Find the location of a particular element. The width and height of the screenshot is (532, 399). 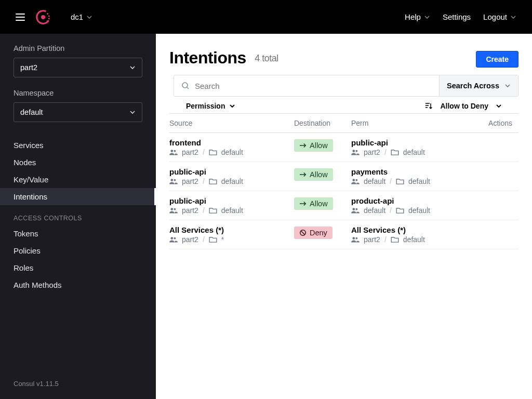

search-icon is located at coordinates (185, 86).